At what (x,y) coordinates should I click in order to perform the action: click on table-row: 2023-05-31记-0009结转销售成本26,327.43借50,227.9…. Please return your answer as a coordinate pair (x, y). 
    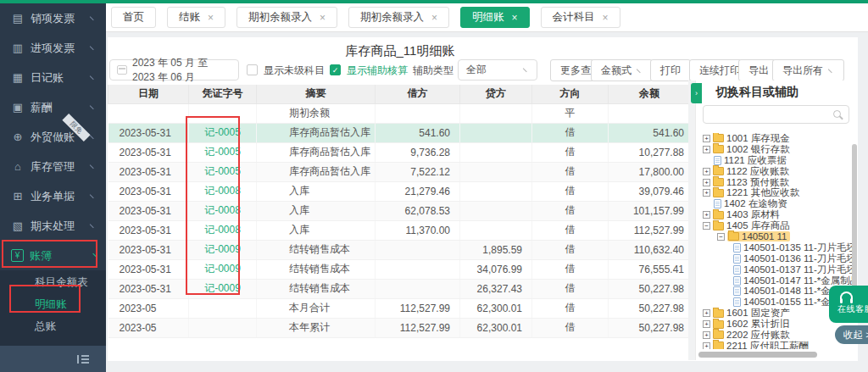
    Looking at the image, I should click on (400, 288).